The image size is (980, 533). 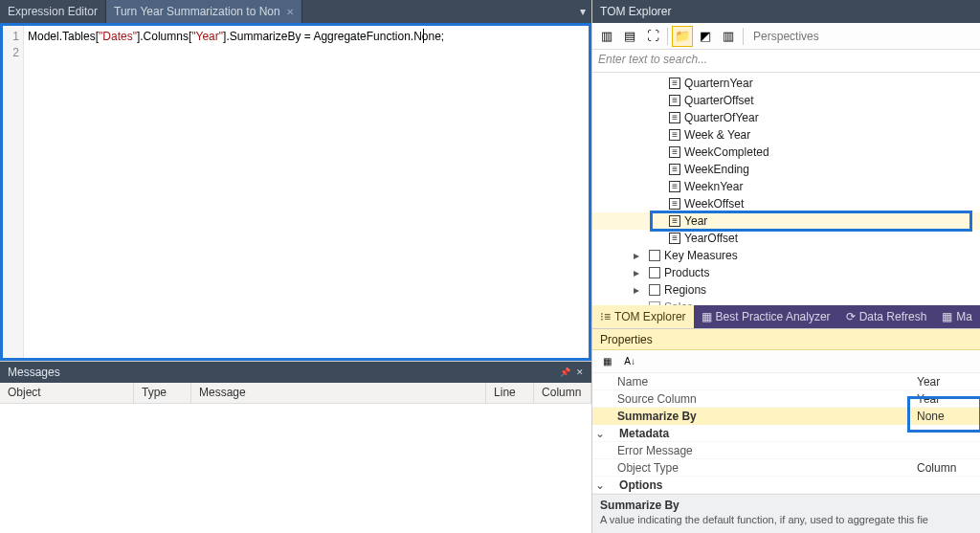 I want to click on col-column: Column, so click(x=563, y=392).